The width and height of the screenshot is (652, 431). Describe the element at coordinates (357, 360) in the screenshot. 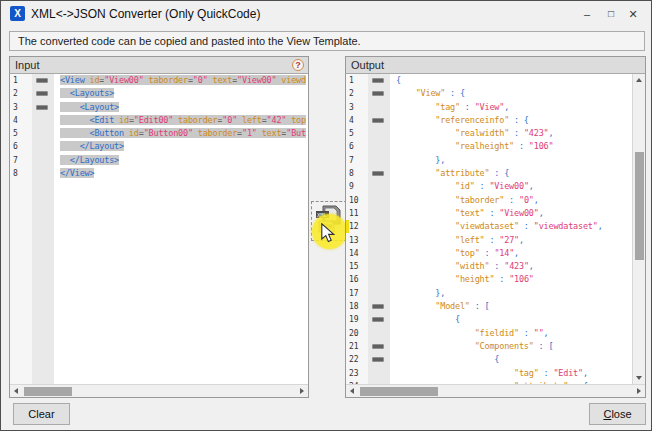

I see `line-number: 22` at that location.